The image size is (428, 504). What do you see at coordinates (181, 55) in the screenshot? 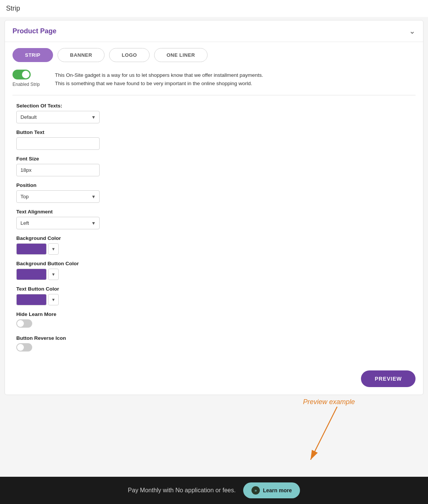
I see `tab-one-liner: ONE LINER` at bounding box center [181, 55].